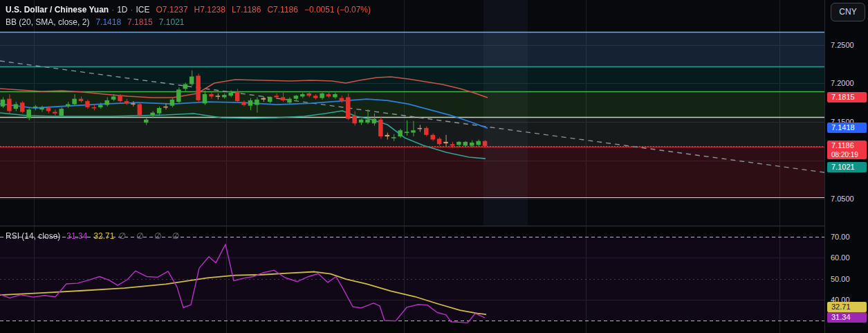 This screenshot has height=333, width=868. I want to click on bar-countdown: 08:20:19, so click(849, 155).